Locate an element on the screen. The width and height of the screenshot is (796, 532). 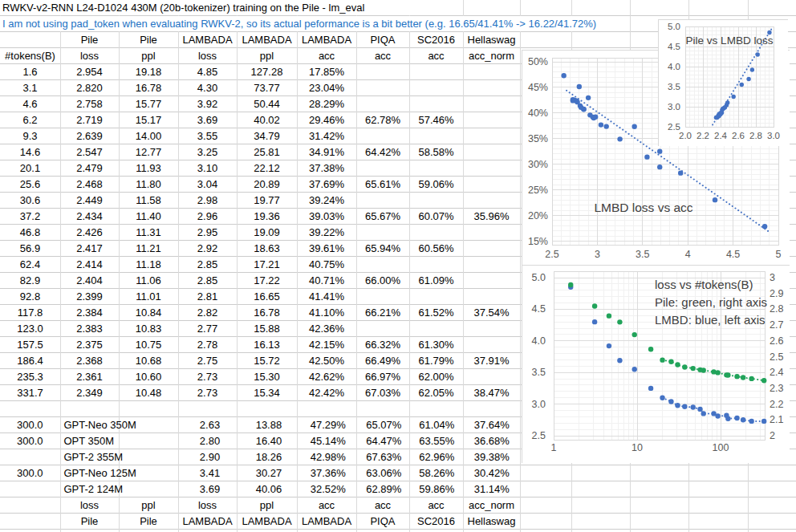
table-cell: 60.56% is located at coordinates (437, 249).